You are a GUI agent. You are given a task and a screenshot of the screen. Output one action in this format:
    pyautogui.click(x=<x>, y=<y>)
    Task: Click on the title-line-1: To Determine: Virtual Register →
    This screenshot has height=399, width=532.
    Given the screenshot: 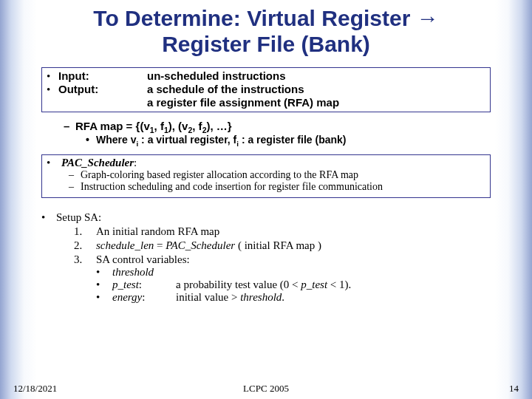 What is the action you would take?
    pyautogui.click(x=266, y=18)
    